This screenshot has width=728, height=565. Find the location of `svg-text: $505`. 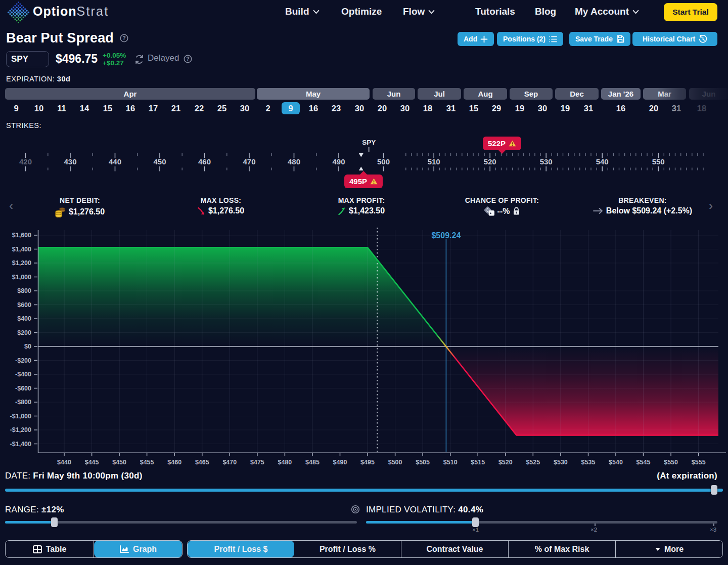

svg-text: $505 is located at coordinates (423, 462).